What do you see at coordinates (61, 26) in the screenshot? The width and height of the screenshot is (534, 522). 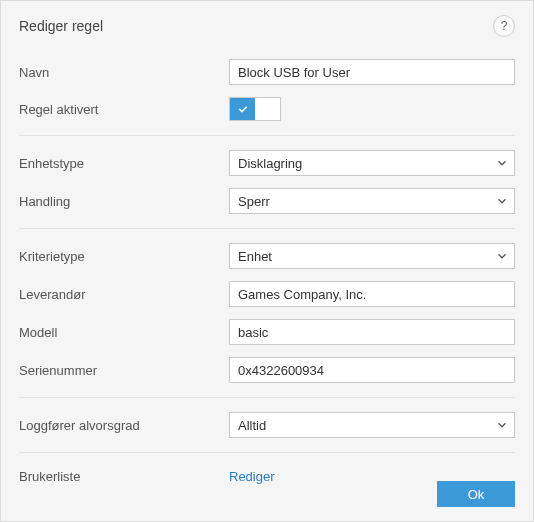 I see `dialog-title: Rediger regel` at bounding box center [61, 26].